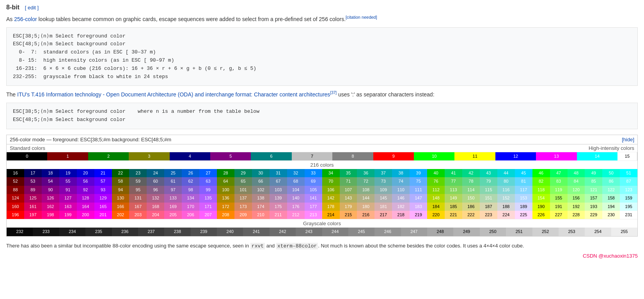  I want to click on s155: 155, so click(559, 198).